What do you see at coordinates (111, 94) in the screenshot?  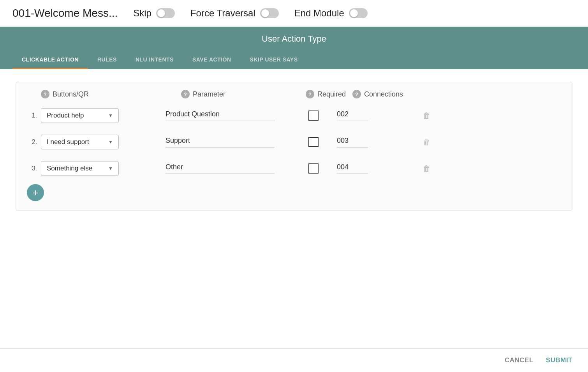 I see `col-header-buttons-qr: ? Buttons/QR` at bounding box center [111, 94].